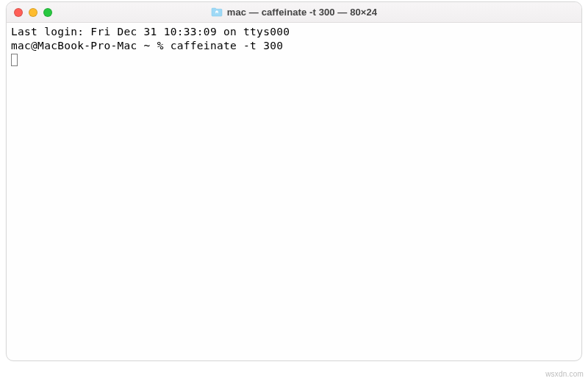 This screenshot has height=381, width=588. I want to click on title-wrap: mac — caffeinate -t 300 — 80×24, so click(294, 12).